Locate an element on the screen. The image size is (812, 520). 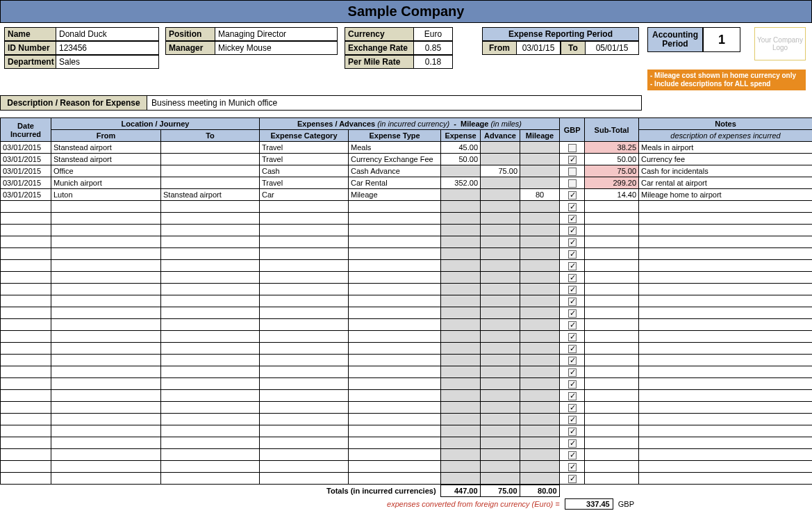
cell-from: Stanstead airport is located at coordinates (106, 160).